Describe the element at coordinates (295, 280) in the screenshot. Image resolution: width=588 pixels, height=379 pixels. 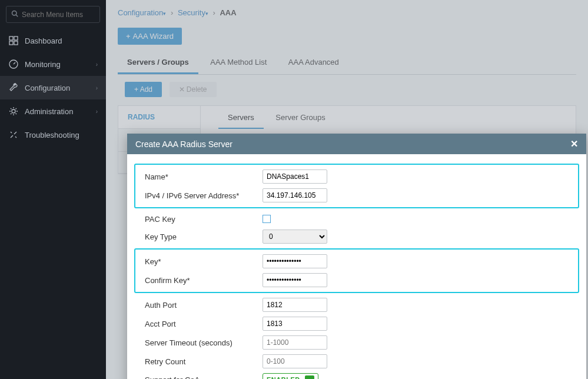
I see `confirm-key-input` at that location.